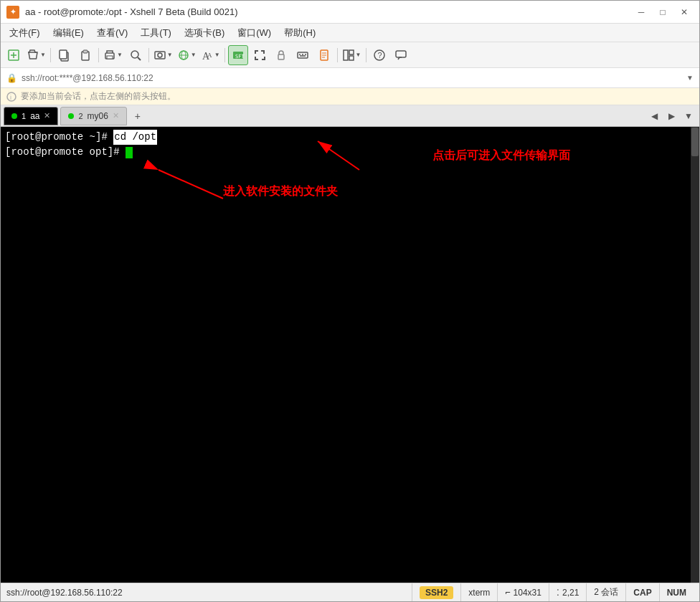 The height and width of the screenshot is (602, 700). I want to click on svg-text: SFTP, so click(240, 57).